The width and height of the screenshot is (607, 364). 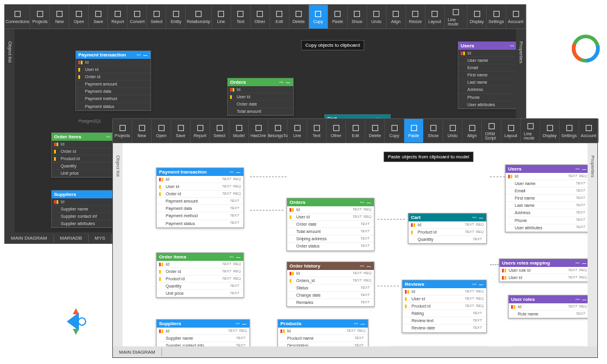 I want to click on entity-header: Reviews⋯ —, so click(x=444, y=284).